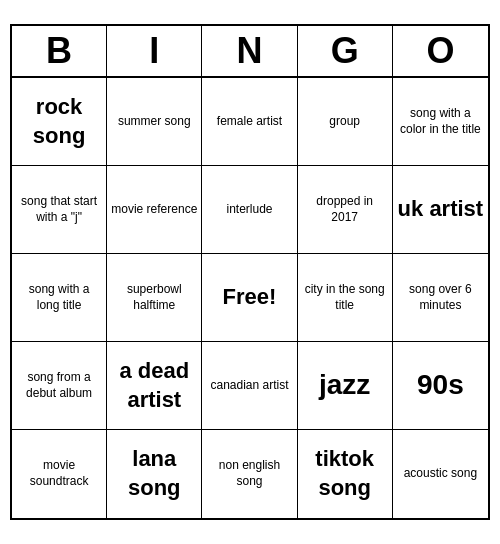  I want to click on bingo-cell: superbowl halftime, so click(154, 298).